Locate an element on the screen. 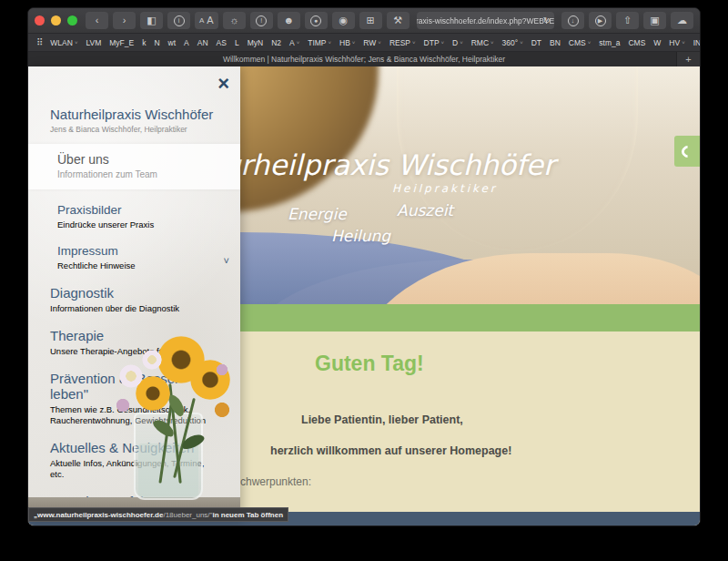 This screenshot has width=728, height=561. bookmark-item: CMS is located at coordinates (637, 43).